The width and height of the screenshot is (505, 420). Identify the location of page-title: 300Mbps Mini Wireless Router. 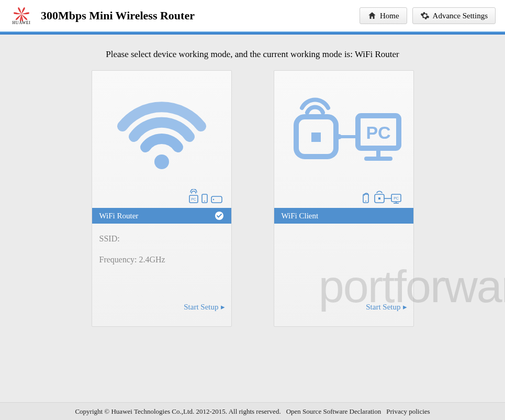
(118, 16).